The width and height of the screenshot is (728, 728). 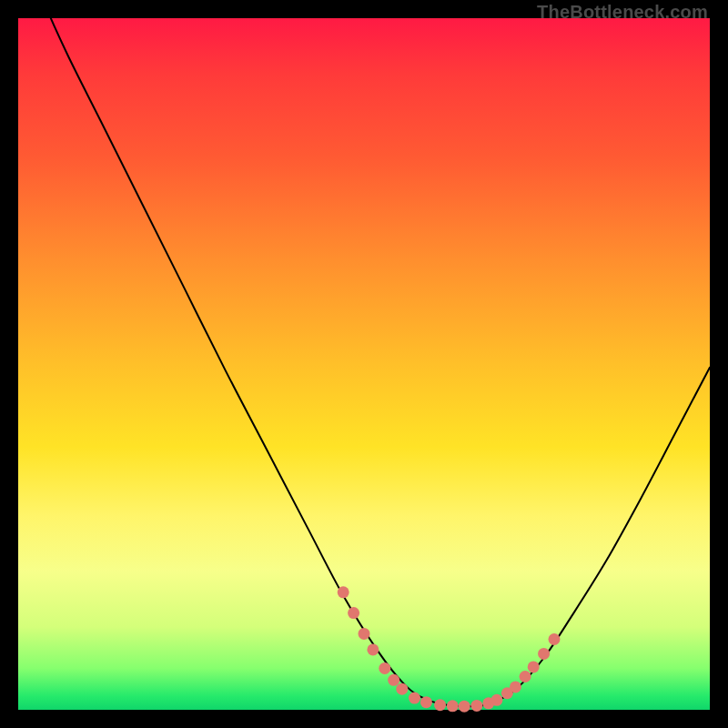 What do you see at coordinates (450, 649) in the screenshot?
I see `highlight-markers` at bounding box center [450, 649].